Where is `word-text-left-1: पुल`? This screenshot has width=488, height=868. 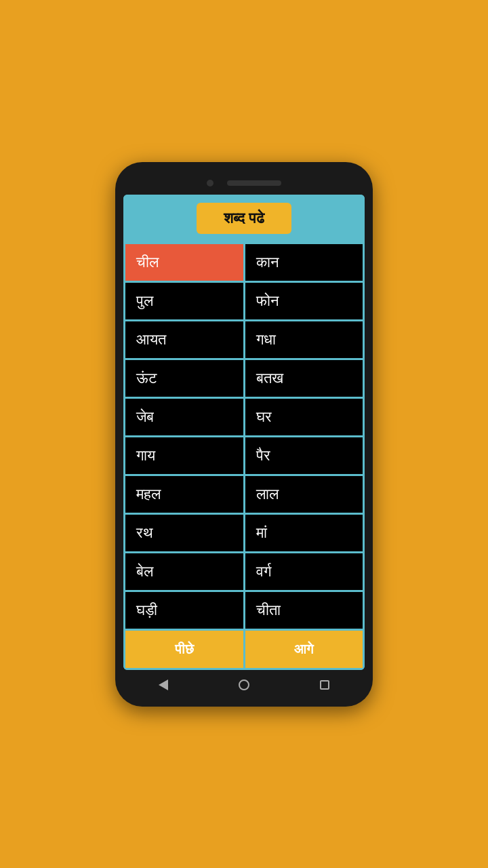
word-text-left-1: पुल is located at coordinates (145, 301).